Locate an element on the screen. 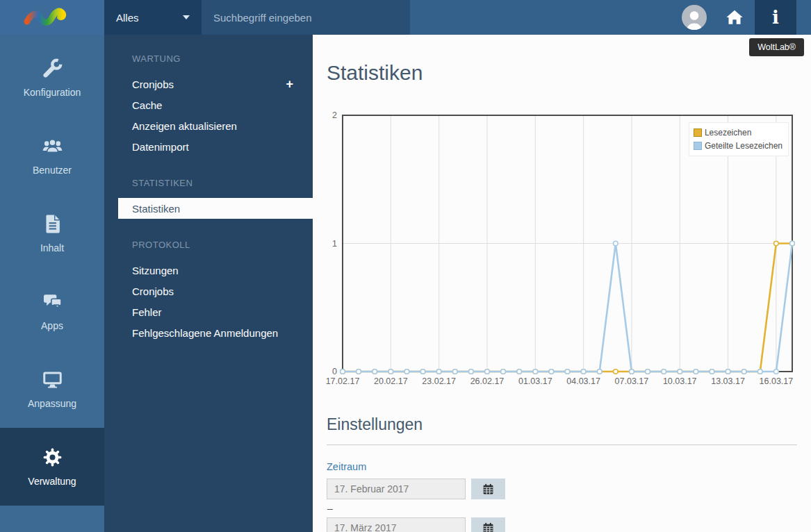 The image size is (811, 532). wrench-icon is located at coordinates (53, 68).